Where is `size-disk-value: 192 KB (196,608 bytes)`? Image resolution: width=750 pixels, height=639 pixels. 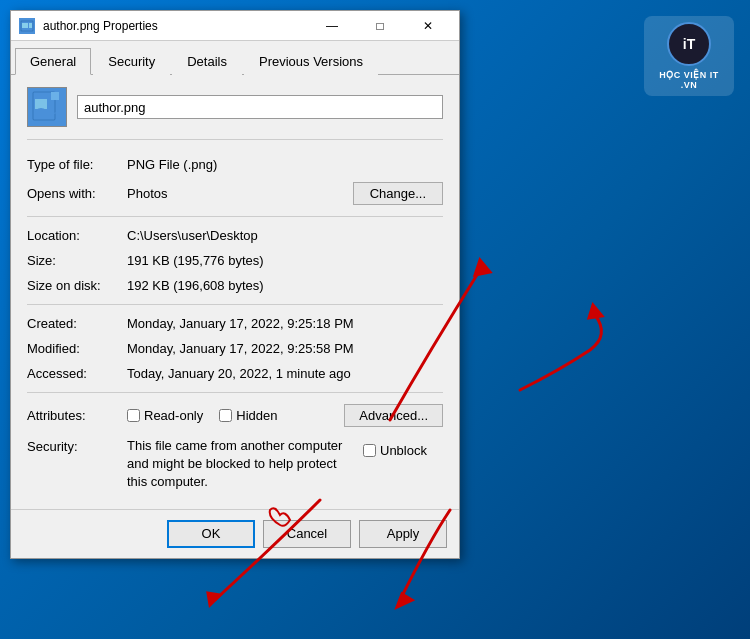 size-disk-value: 192 KB (196,608 bytes) is located at coordinates (285, 286).